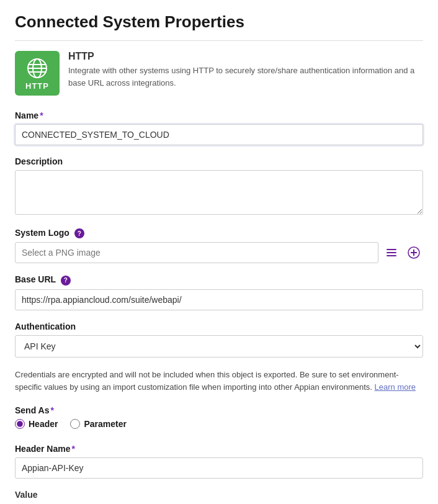 Image resolution: width=438 pixels, height=504 pixels. Describe the element at coordinates (66, 281) in the screenshot. I see `base-url-help-icon: ?` at that location.